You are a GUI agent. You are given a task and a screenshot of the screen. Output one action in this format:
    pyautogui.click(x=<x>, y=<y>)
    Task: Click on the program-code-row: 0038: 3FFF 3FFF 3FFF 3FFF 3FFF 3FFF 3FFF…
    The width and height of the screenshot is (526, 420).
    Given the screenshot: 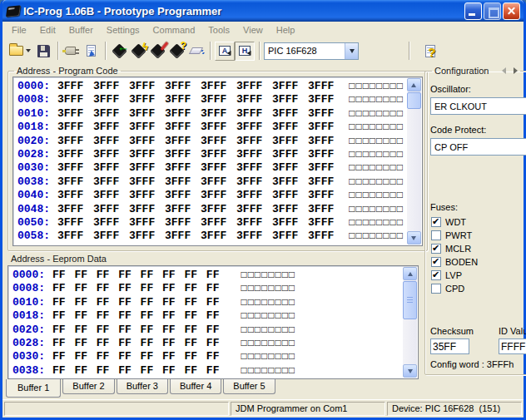 What is the action you would take?
    pyautogui.click(x=211, y=182)
    